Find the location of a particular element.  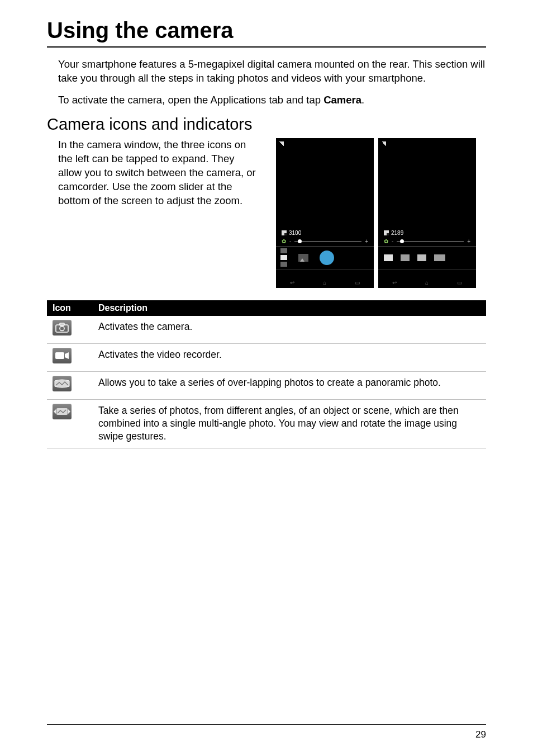

camera-screenshot-collapsed: 3100 ✿ - + ↩ ⌂ ▭ is located at coordinates (325, 213).